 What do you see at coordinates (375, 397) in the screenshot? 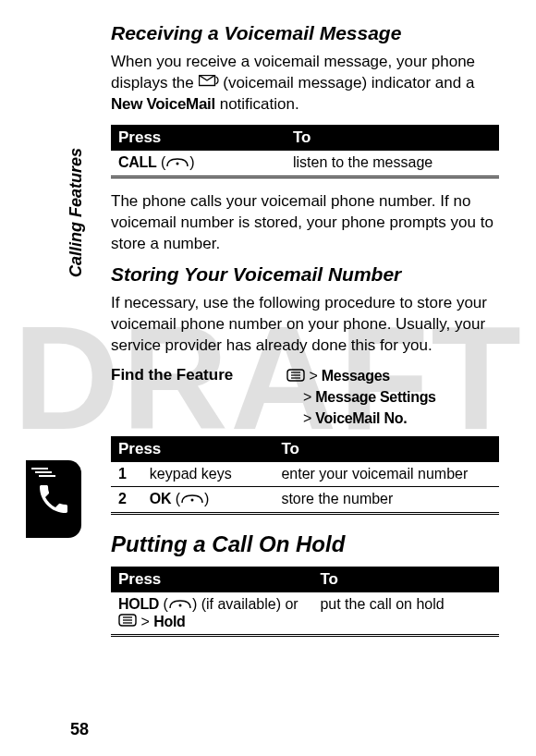
I see `path-message-settings: Message Settings` at bounding box center [375, 397].